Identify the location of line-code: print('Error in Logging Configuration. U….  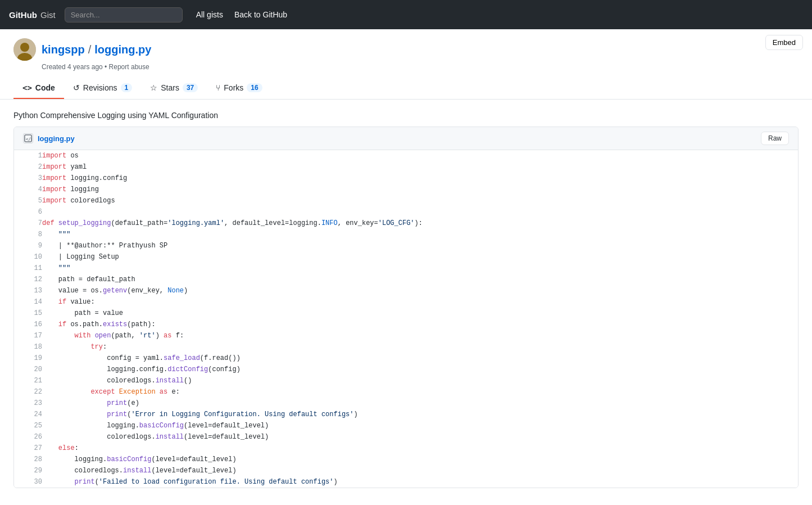
(420, 414).